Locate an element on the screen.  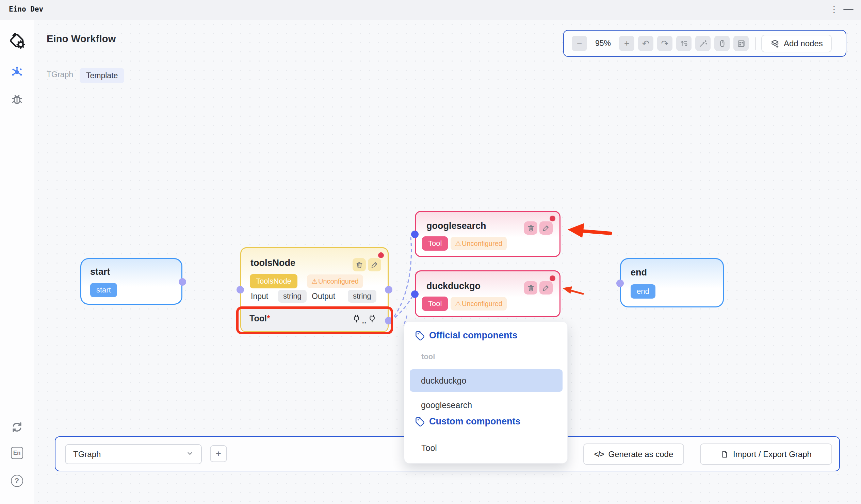
node-title: toolsNode is located at coordinates (273, 263).